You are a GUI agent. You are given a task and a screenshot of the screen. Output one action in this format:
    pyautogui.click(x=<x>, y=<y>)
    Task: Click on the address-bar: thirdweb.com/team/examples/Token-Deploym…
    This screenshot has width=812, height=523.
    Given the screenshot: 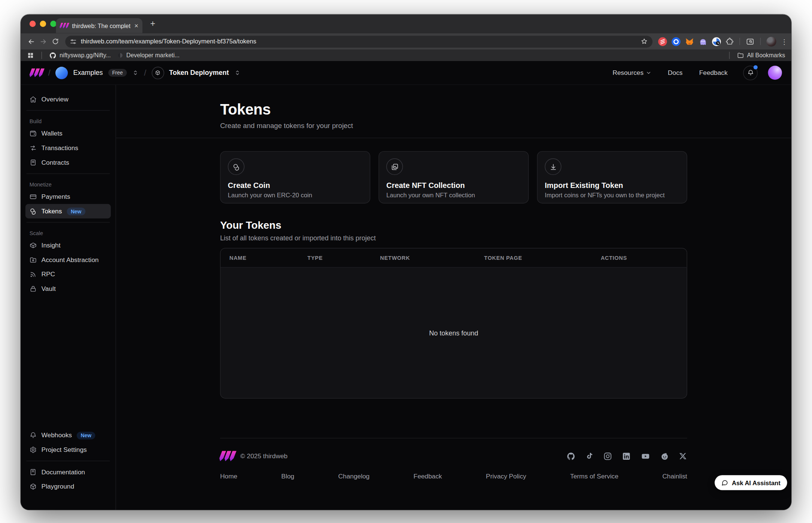 What is the action you would take?
    pyautogui.click(x=359, y=42)
    